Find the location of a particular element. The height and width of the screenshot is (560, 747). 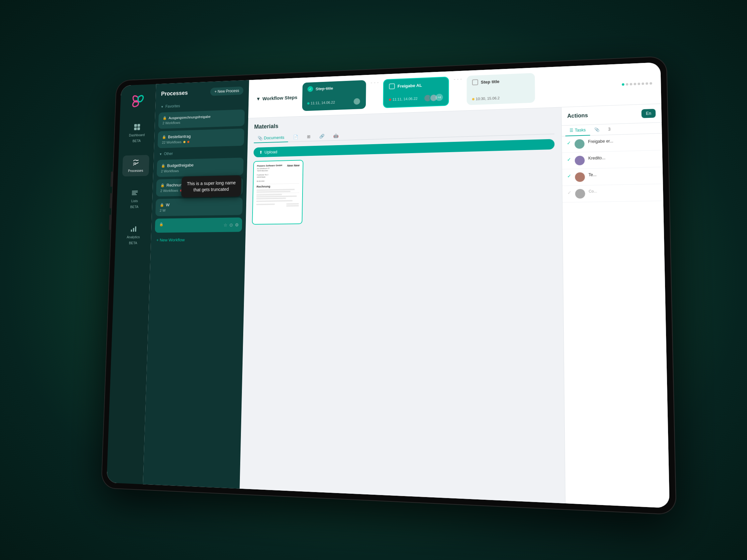

step3-dot is located at coordinates (473, 99).